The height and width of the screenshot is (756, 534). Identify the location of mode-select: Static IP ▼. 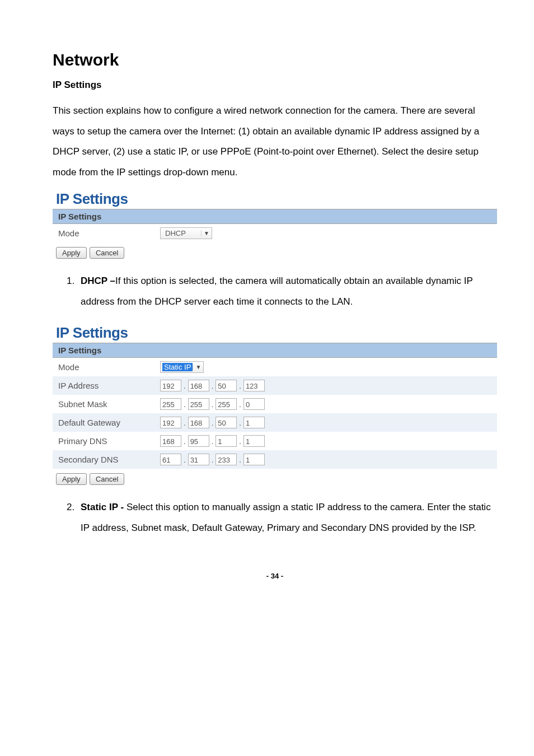
(182, 367).